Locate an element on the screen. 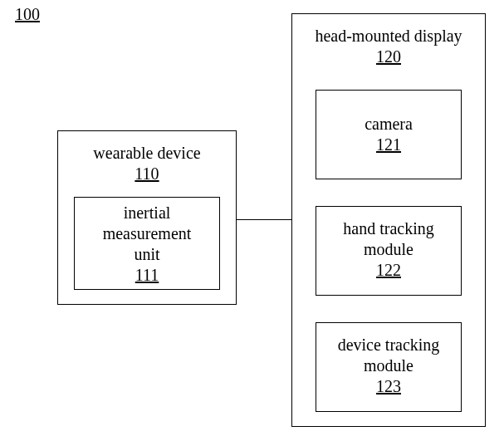  connector-line is located at coordinates (264, 219).